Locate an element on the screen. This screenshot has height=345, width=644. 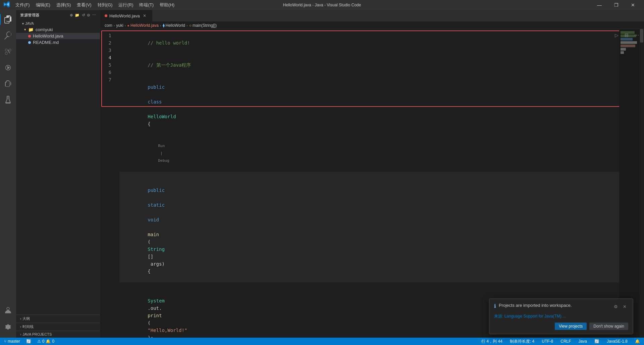
code-line-3: public class HelloWorld { is located at coordinates (369, 106).